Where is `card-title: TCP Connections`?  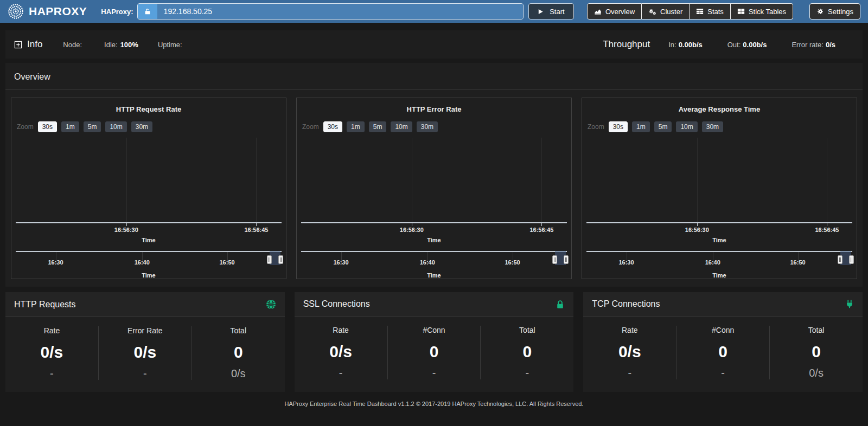
card-title: TCP Connections is located at coordinates (626, 304).